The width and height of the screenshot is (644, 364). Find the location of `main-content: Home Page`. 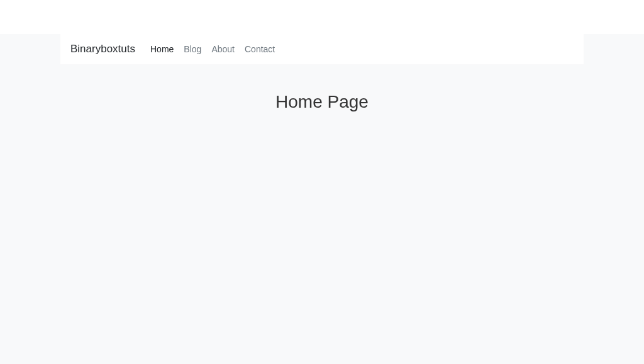

main-content: Home Page is located at coordinates (322, 88).